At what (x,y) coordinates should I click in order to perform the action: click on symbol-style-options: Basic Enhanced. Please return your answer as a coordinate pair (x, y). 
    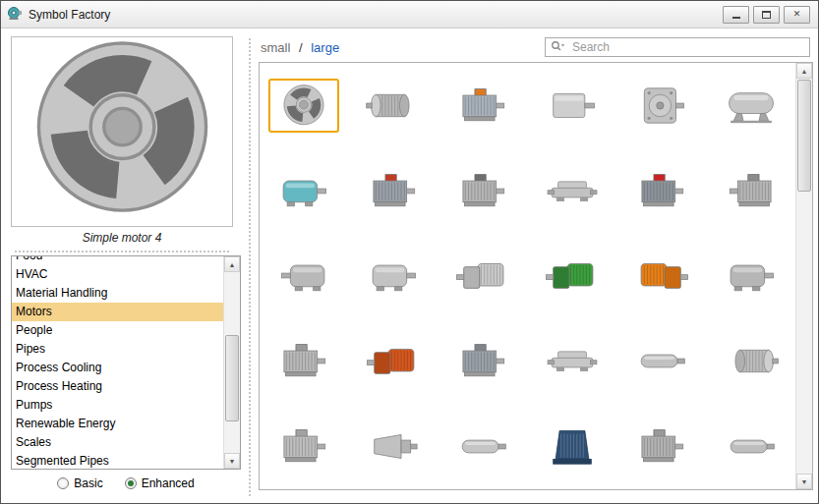
    Looking at the image, I should click on (126, 483).